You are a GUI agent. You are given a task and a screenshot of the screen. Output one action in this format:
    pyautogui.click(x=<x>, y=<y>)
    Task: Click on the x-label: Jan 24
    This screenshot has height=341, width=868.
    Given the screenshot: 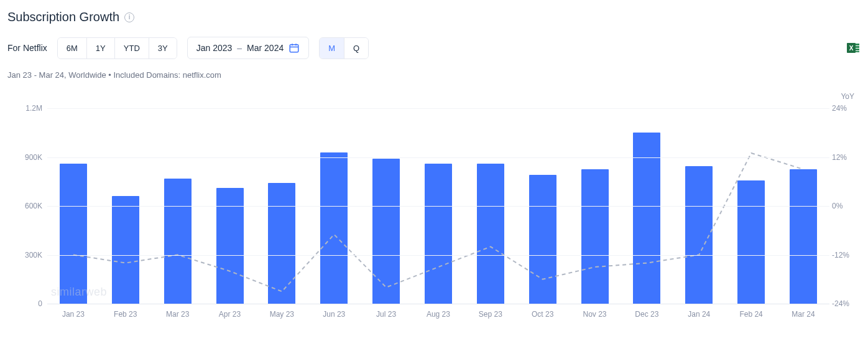 What is the action you would take?
    pyautogui.click(x=699, y=314)
    